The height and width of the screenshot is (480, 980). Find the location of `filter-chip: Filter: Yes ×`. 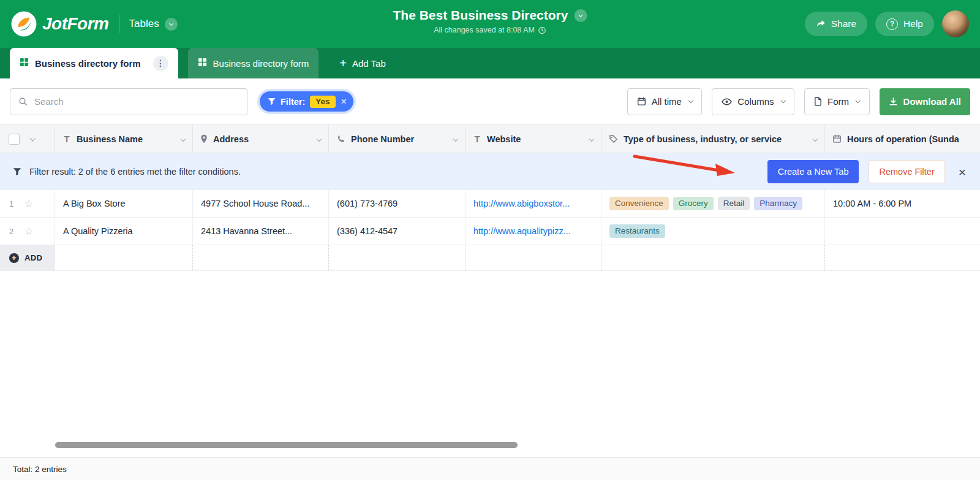

filter-chip: Filter: Yes × is located at coordinates (306, 102).